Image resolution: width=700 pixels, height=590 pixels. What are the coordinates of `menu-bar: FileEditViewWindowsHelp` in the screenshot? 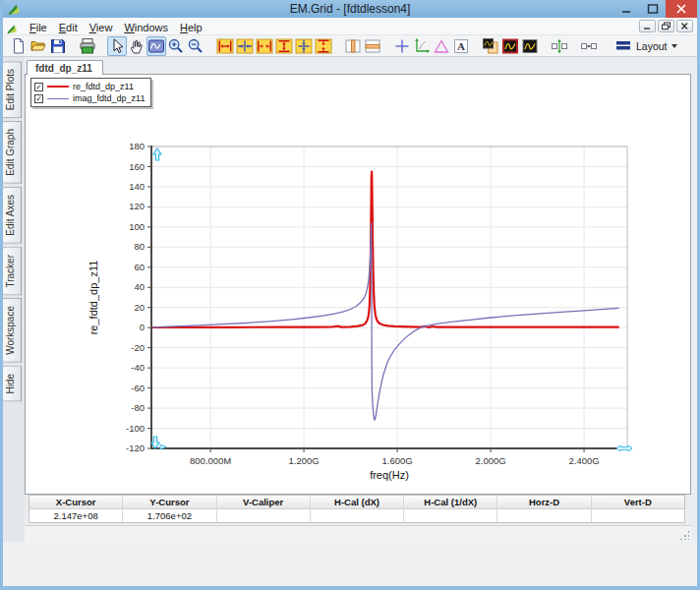 It's located at (350, 27).